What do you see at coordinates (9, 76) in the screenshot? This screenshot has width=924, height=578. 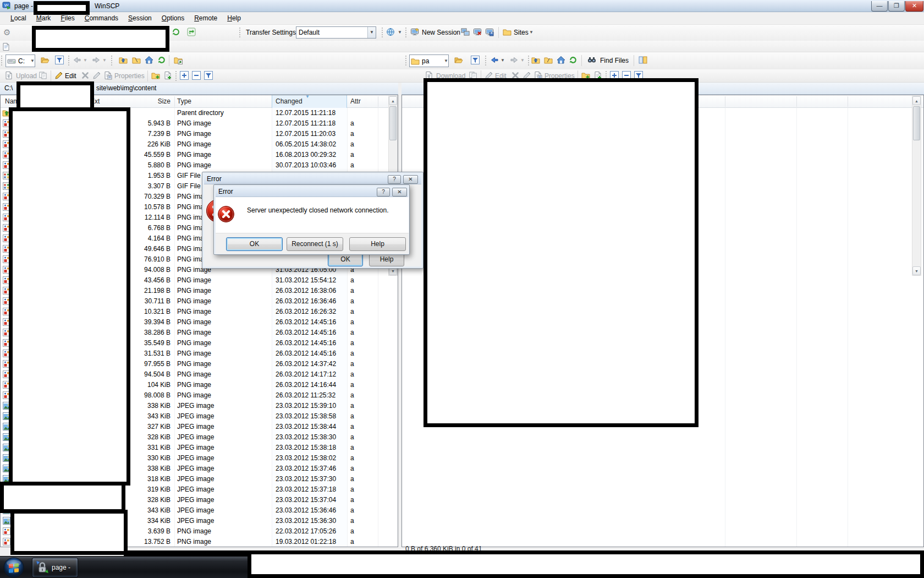 I see `upload-icon` at bounding box center [9, 76].